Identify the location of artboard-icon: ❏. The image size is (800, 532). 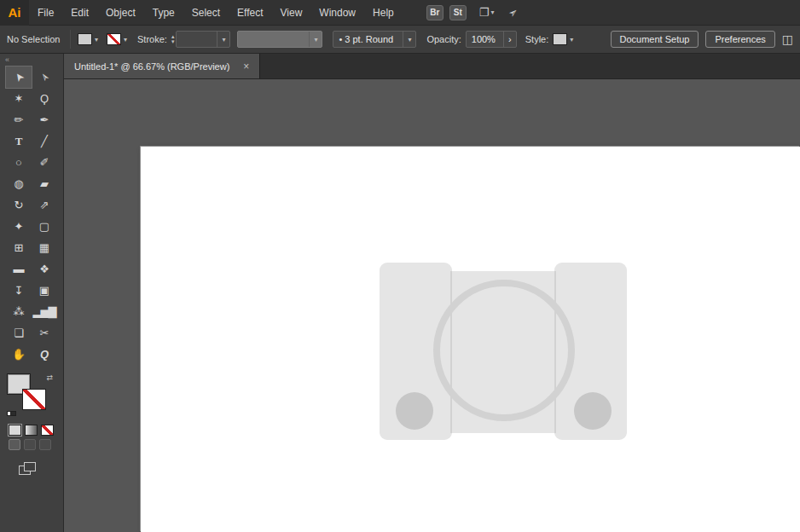
(19, 332).